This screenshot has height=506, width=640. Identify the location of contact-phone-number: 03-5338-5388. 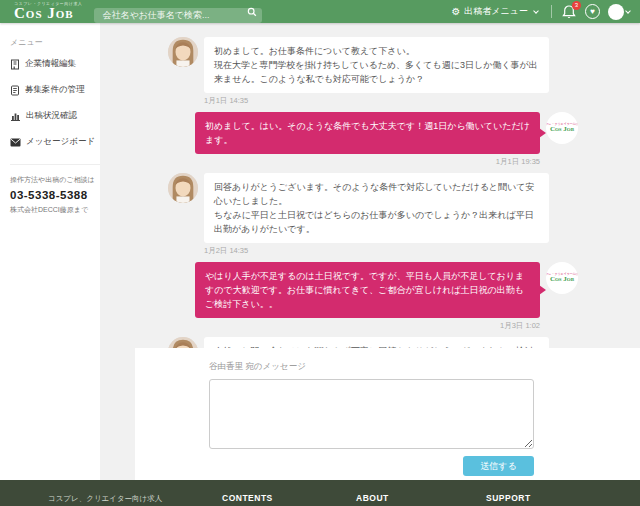
(52, 195).